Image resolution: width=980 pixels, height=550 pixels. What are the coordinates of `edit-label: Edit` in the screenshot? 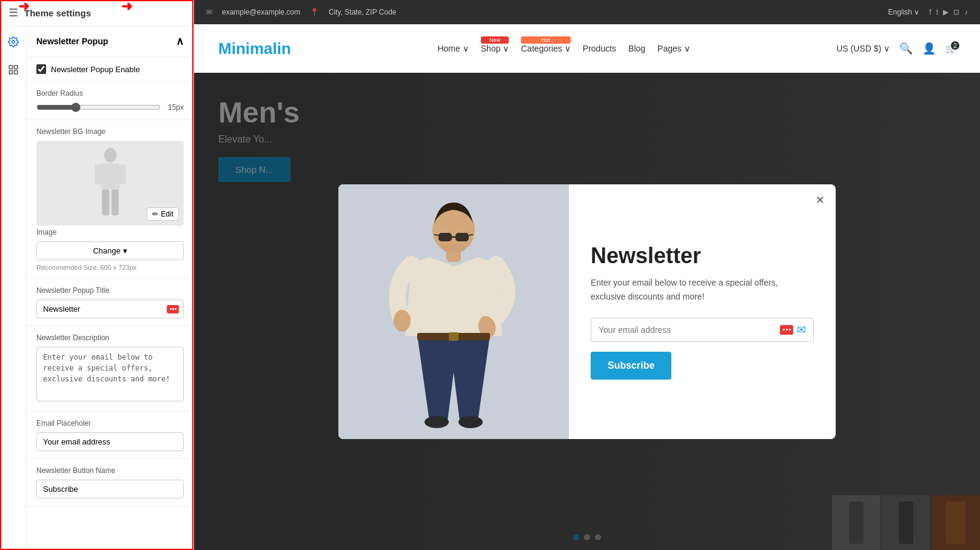 It's located at (167, 214).